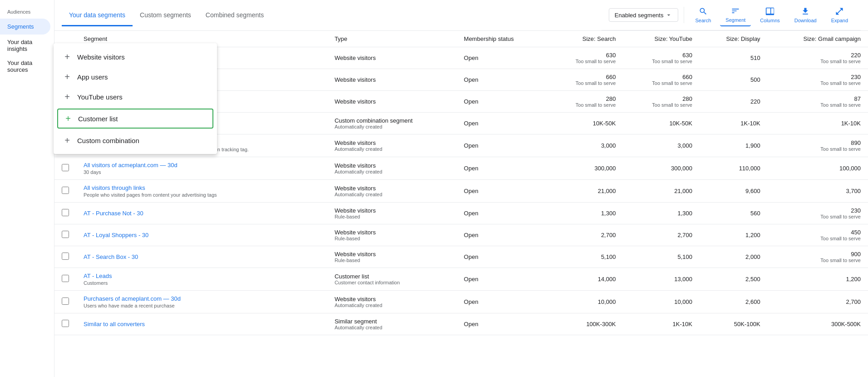 This screenshot has width=868, height=377. I want to click on row-segment-name-cell: AT - Loyal Shoppers - 30, so click(202, 235).